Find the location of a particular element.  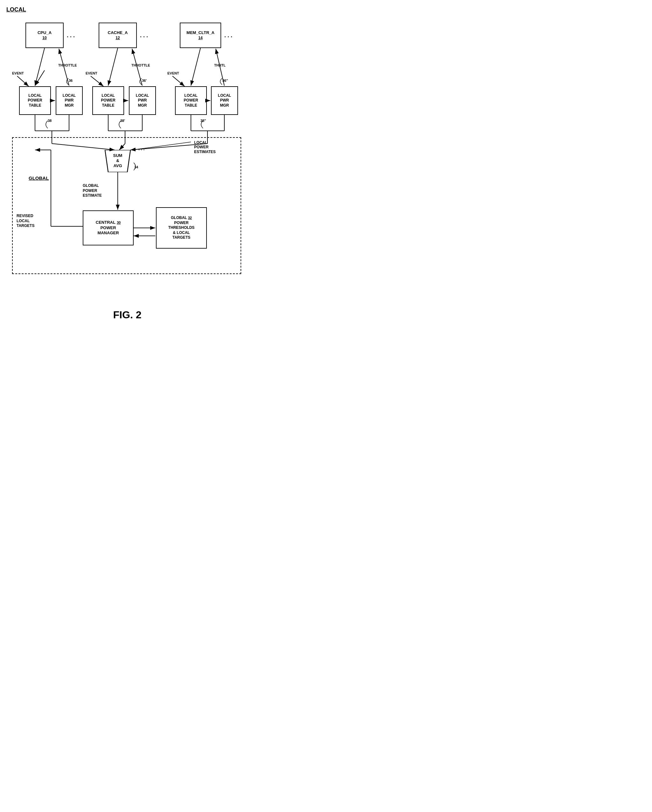

ref-38pp-label: 38" is located at coordinates (203, 121).